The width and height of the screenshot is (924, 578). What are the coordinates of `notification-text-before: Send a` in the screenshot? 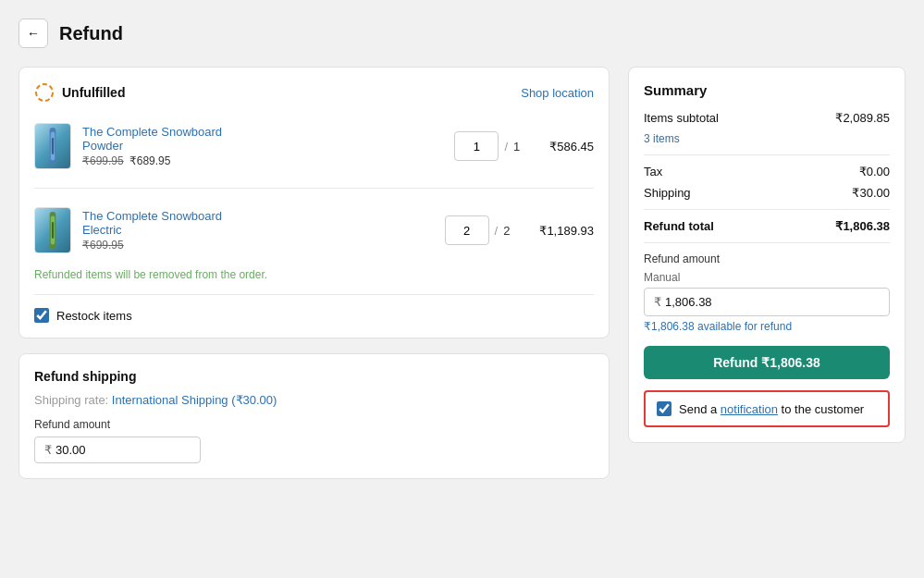 It's located at (699, 409).